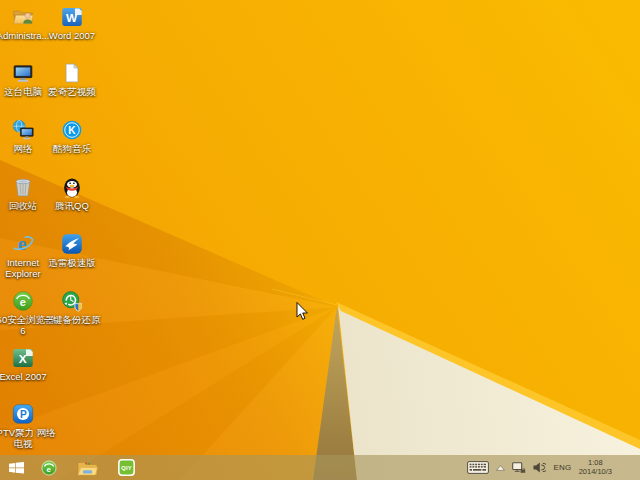 The width and height of the screenshot is (640, 480). Describe the element at coordinates (72, 150) in the screenshot. I see `icon-label: 酷狗音乐` at that location.